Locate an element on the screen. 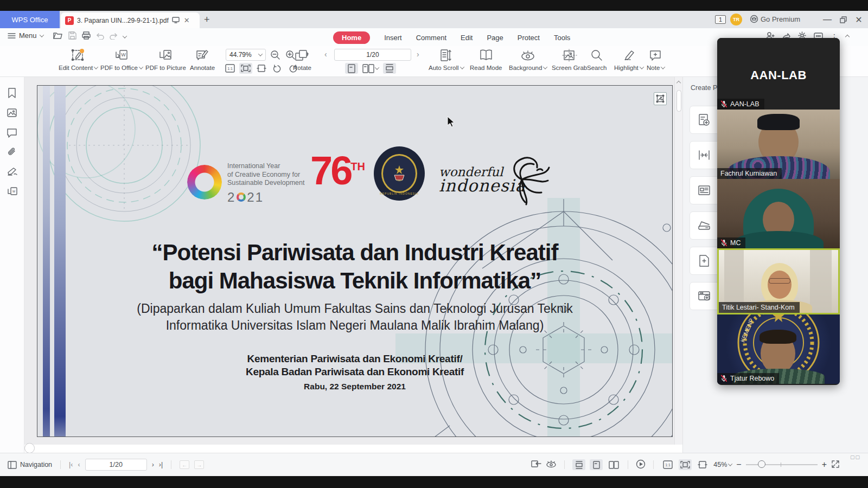  gallery-grid-icon: ▢▢ is located at coordinates (855, 457).